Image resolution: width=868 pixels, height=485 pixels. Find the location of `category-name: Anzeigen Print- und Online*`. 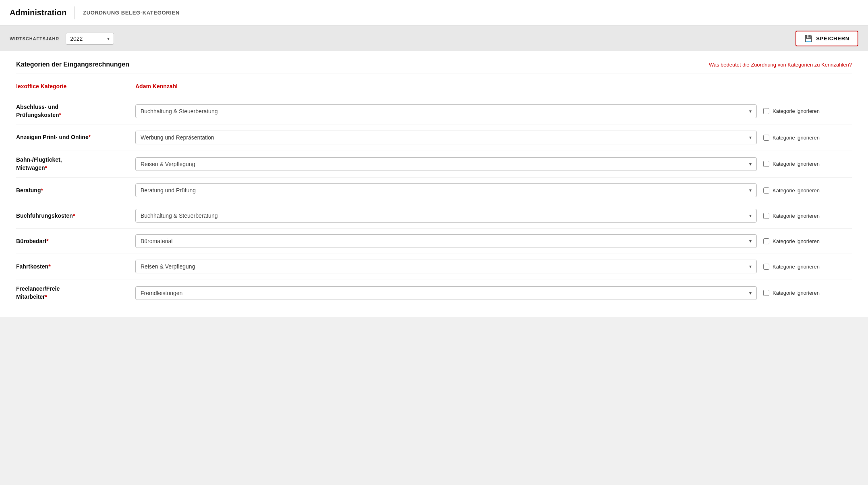

category-name: Anzeigen Print- und Online* is located at coordinates (73, 137).